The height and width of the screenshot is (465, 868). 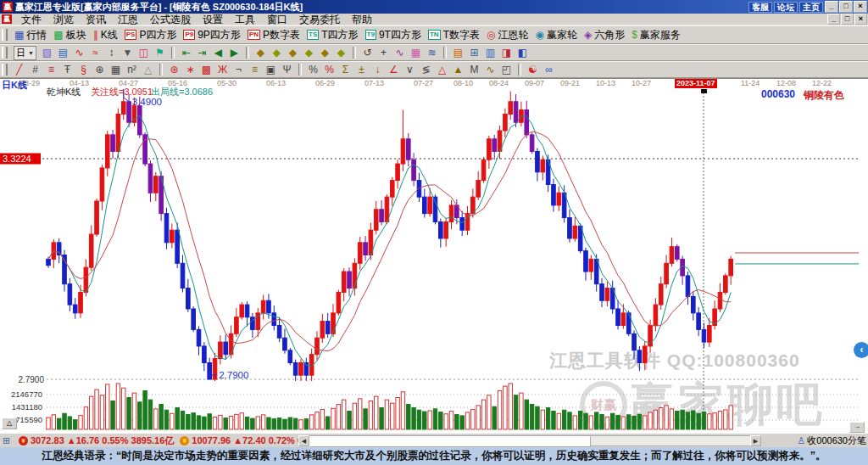 What do you see at coordinates (222, 70) in the screenshot?
I see `lattice-icon: Ж` at bounding box center [222, 70].